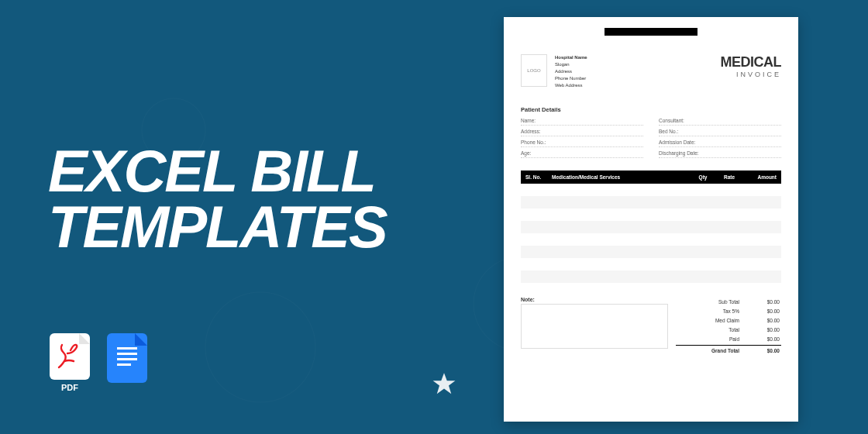  I want to click on logo-placeholder: LOGO, so click(534, 71).